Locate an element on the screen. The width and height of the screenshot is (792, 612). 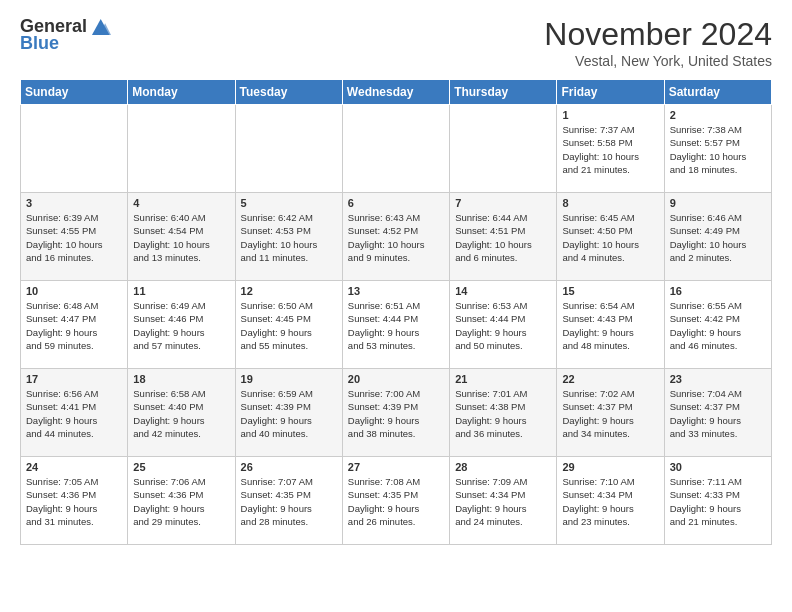
day-number: 16 is located at coordinates (718, 291).